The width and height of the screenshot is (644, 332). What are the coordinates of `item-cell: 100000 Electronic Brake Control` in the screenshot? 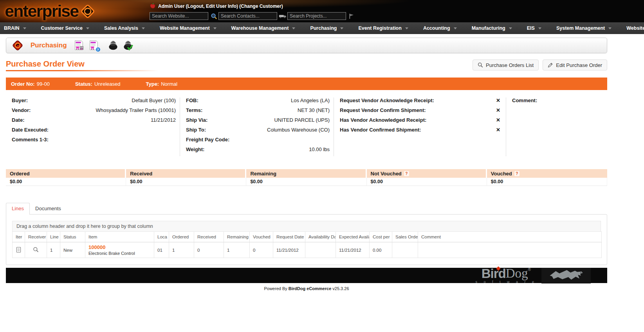 It's located at (120, 250).